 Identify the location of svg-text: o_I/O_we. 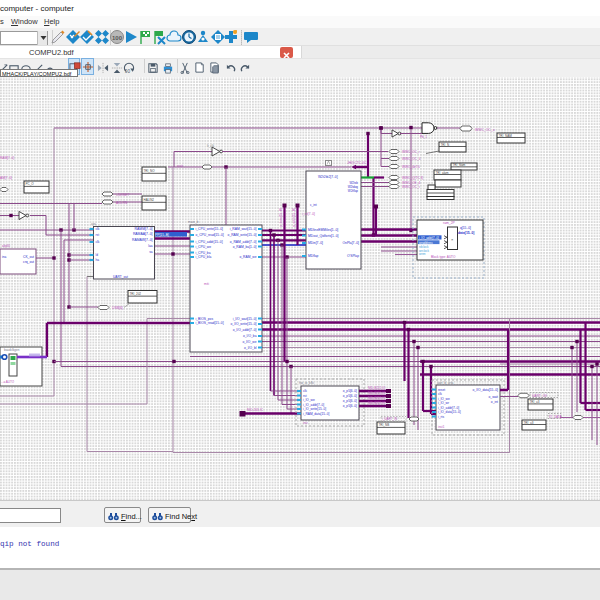
(249, 342).